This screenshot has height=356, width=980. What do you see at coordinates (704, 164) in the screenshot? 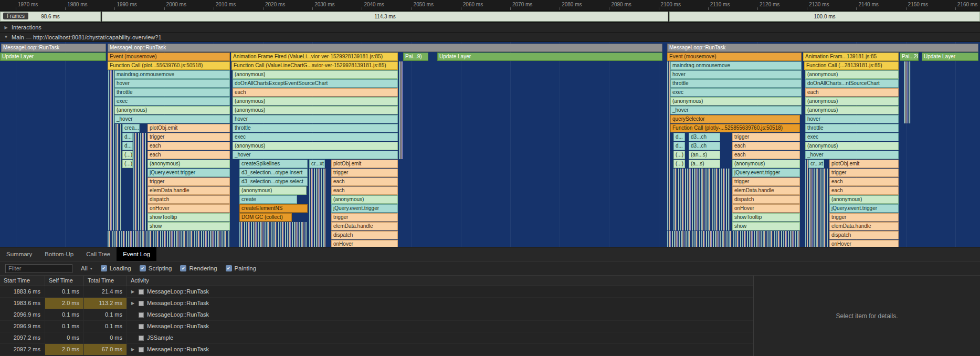
I see `flame-bar: (a...s)` at bounding box center [704, 164].